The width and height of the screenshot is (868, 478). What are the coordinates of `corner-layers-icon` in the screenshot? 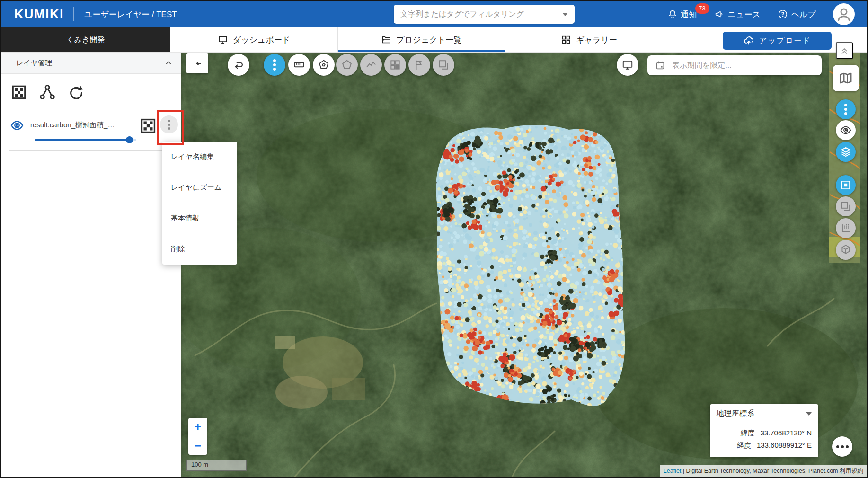 It's located at (846, 206).